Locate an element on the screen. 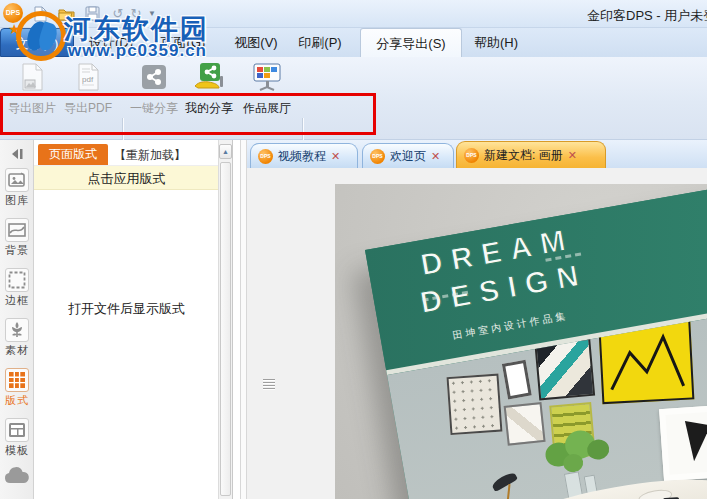 This screenshot has width=707, height=499. sidebar-item-border: 边框 is located at coordinates (17, 291).